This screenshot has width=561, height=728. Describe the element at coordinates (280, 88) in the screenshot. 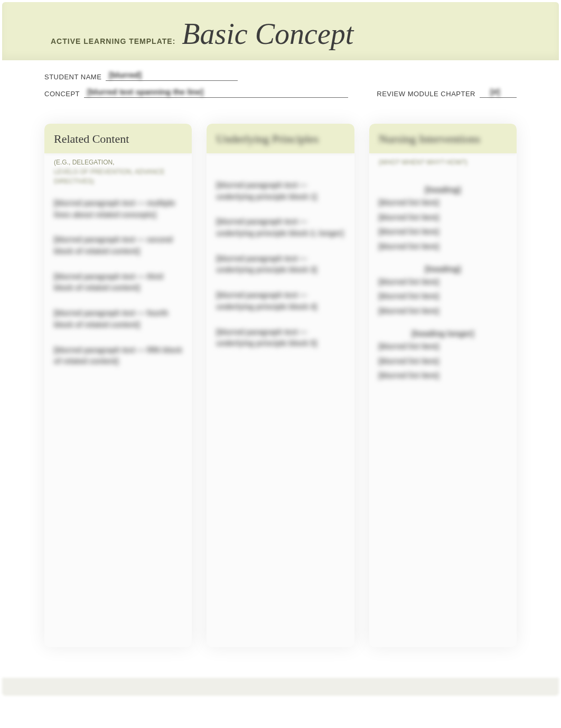

I see `info-area: STUDENT NAME [blurred] CONCEPT [blurred …` at that location.